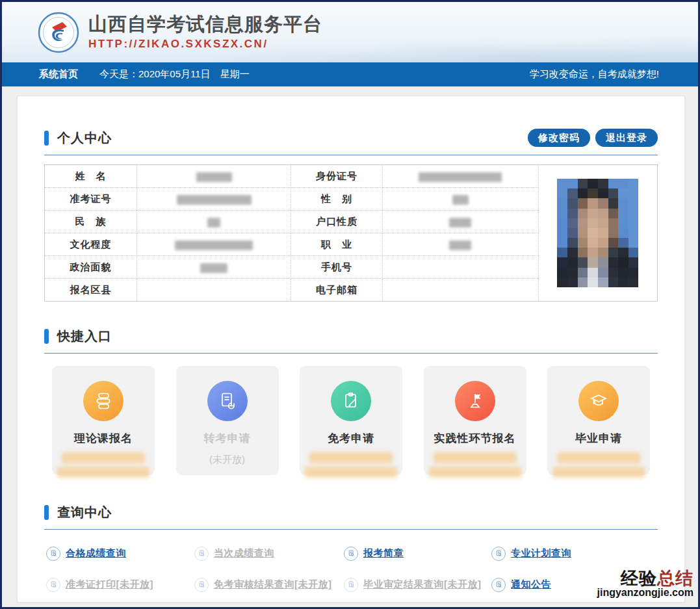  Describe the element at coordinates (120, 554) in the screenshot. I see `query-link-0: 合格成绩查询` at that location.